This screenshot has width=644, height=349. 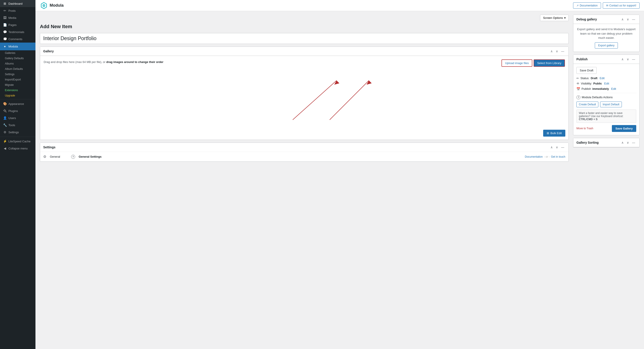 What do you see at coordinates (31, 47) in the screenshot?
I see `sidebar-arrow: ◀` at bounding box center [31, 47].